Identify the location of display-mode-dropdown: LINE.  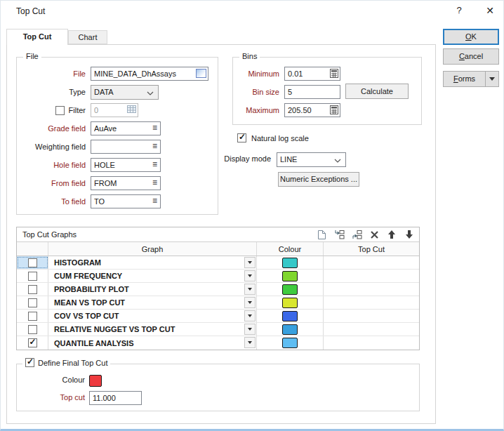
(312, 160).